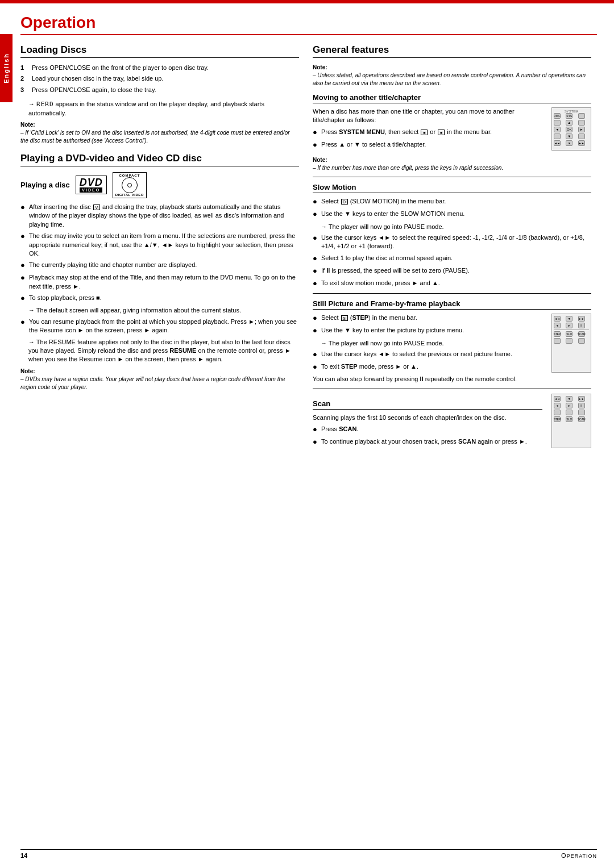 The height and width of the screenshot is (868, 614). I want to click on still-bullet-4: ● To exit STEP mode, press ► or ▲., so click(428, 367).